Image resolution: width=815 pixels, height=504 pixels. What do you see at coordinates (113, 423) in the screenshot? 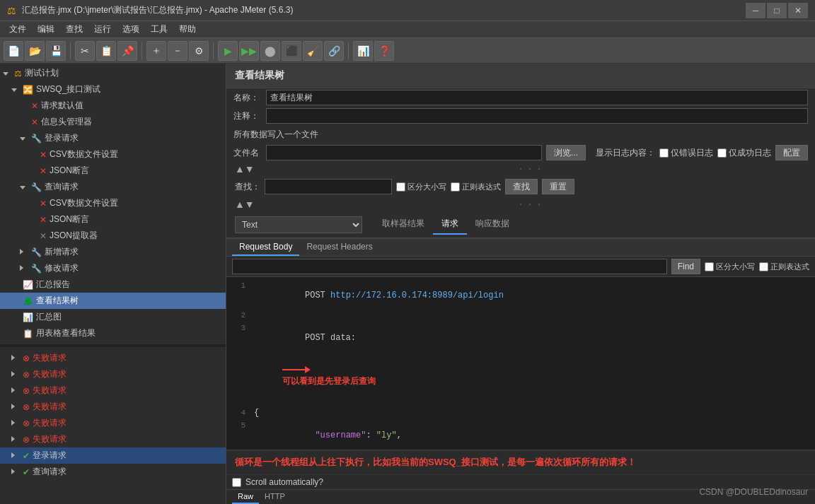
I see `result-item-5: ⊗ 失败请求` at bounding box center [113, 423].